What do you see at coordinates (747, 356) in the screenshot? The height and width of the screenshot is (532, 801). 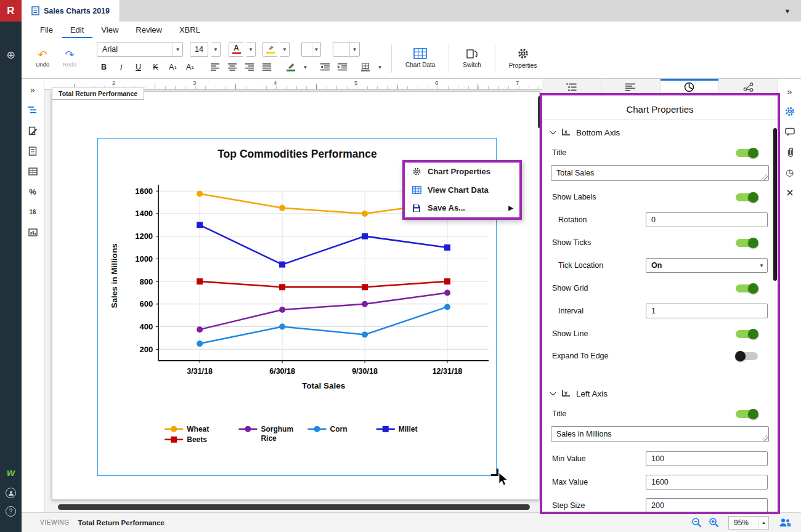 I see `expand-to-edge-toggle` at bounding box center [747, 356].